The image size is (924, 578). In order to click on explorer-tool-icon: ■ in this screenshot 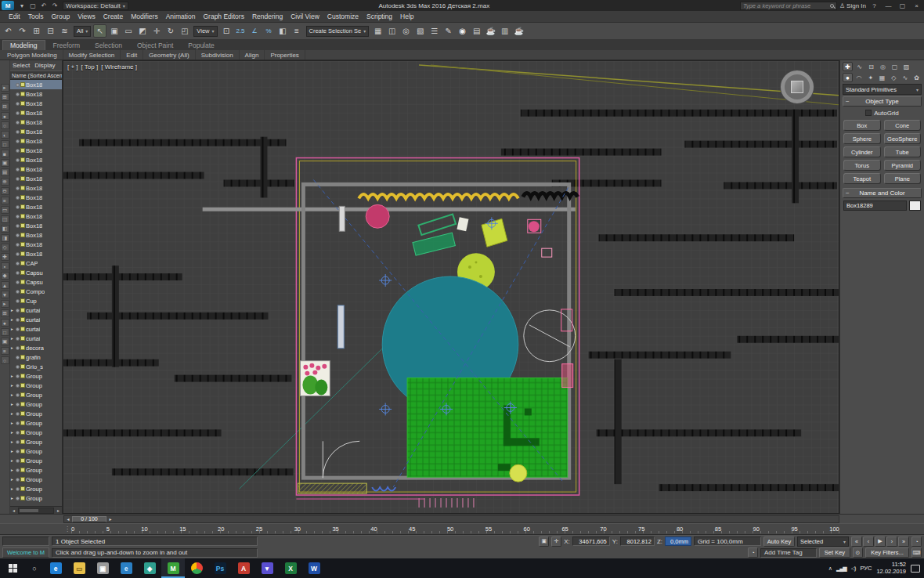, I will do `click(5, 154)`.